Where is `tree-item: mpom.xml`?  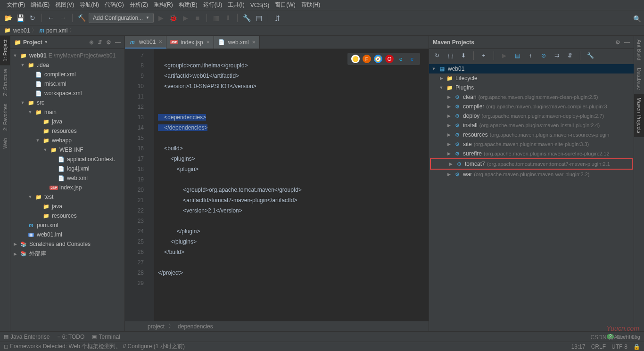 tree-item: mpom.xml is located at coordinates (67, 225).